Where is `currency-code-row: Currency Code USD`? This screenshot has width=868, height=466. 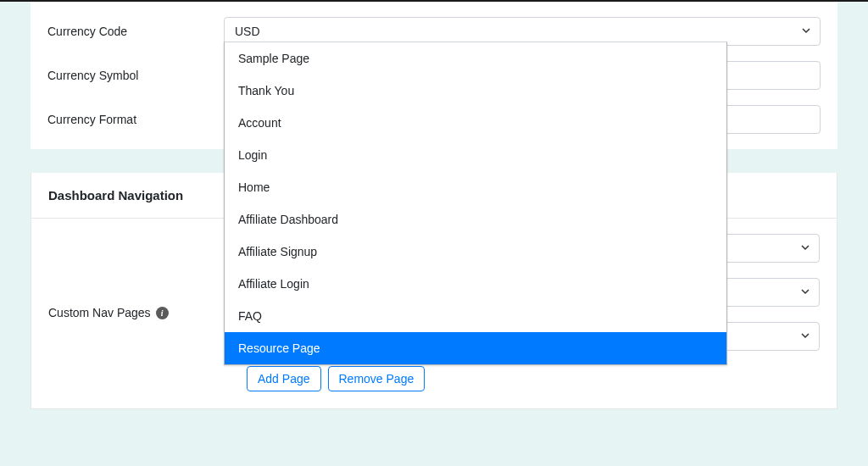 currency-code-row: Currency Code USD is located at coordinates (434, 24).